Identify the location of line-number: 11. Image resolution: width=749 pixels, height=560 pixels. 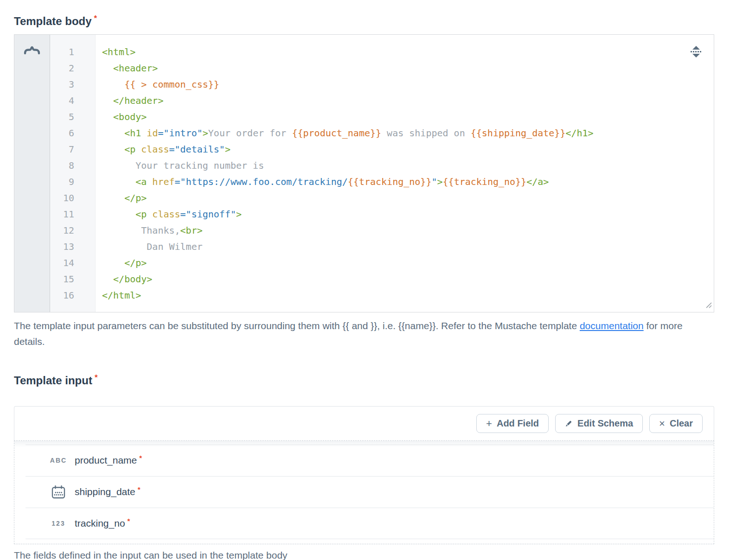
(72, 214).